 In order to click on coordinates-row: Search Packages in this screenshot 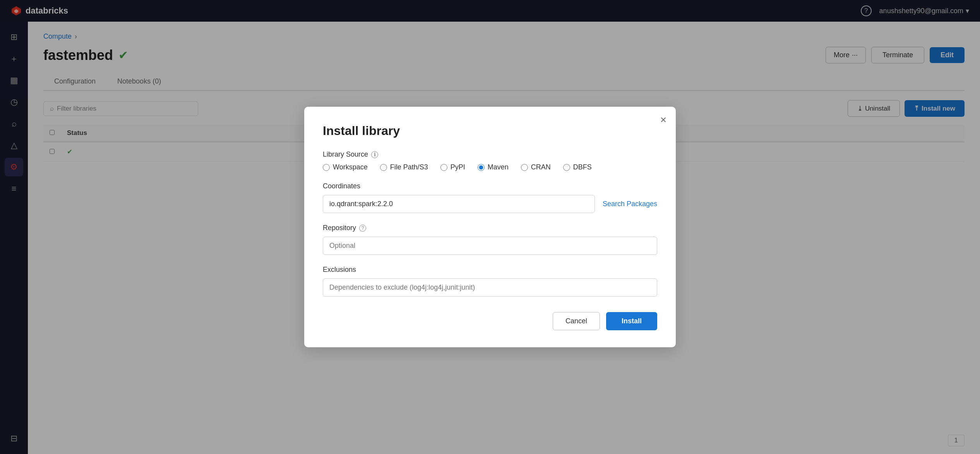, I will do `click(490, 204)`.